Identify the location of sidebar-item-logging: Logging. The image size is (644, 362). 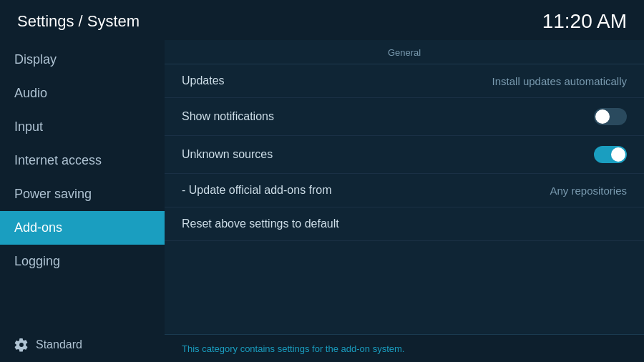
(82, 262).